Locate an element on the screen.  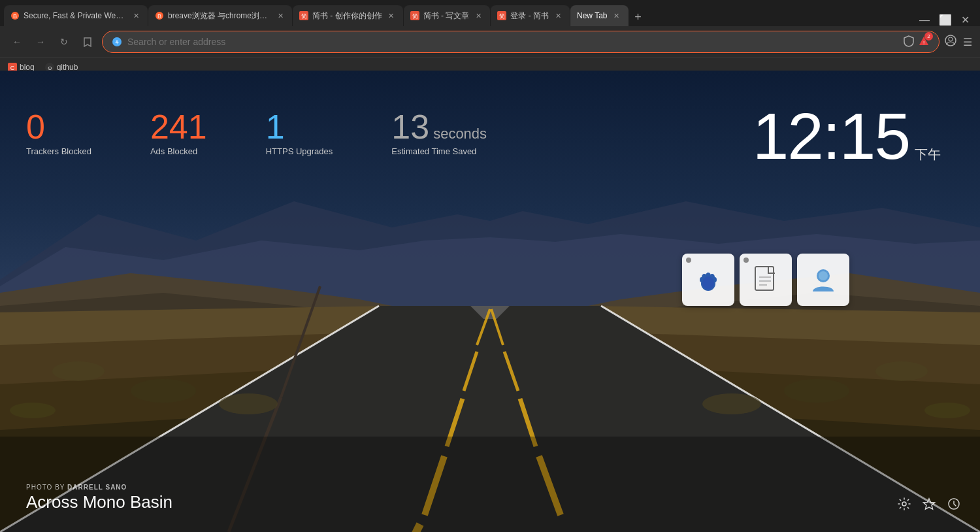
profile-icon is located at coordinates (951, 42).